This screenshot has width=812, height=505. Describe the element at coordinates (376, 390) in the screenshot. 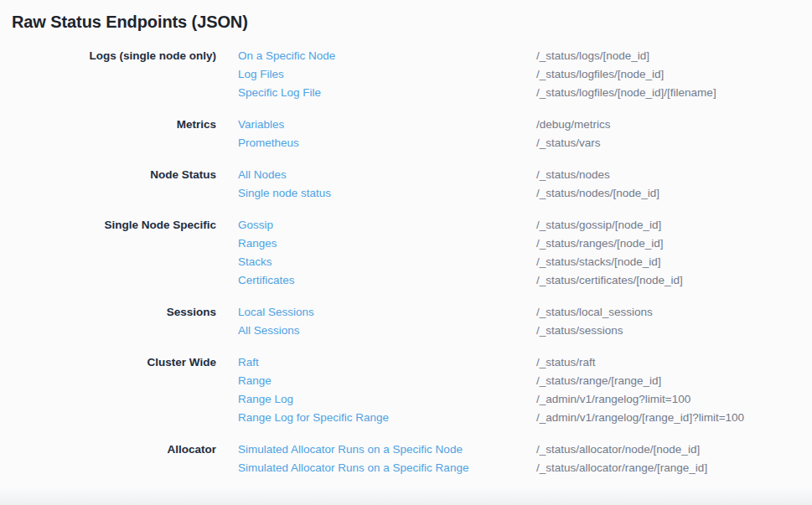

I see `endpoint-links-column: RaftRangeRange LogRange Log for Specific…` at that location.